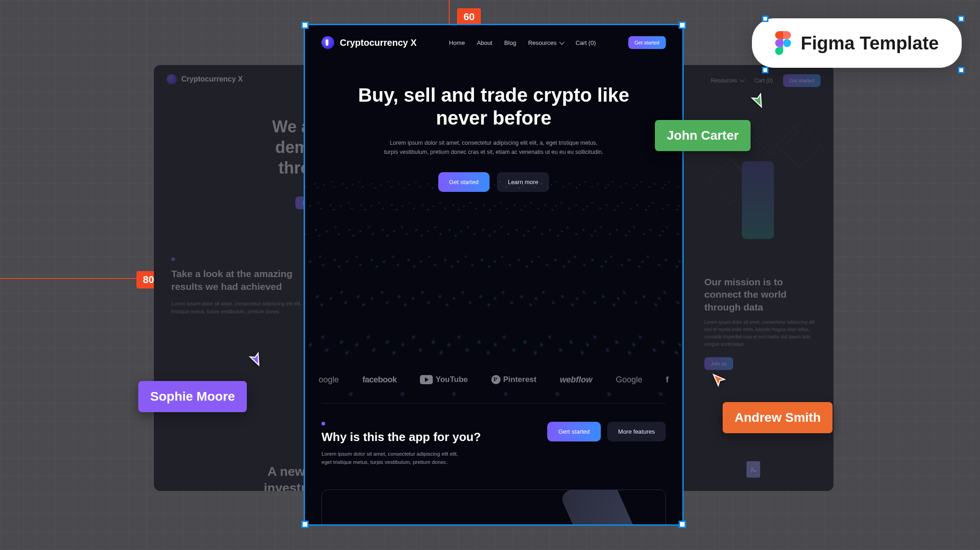 The image size is (980, 550). I want to click on bg-left-brand-text: Cryptocurrency X, so click(212, 79).